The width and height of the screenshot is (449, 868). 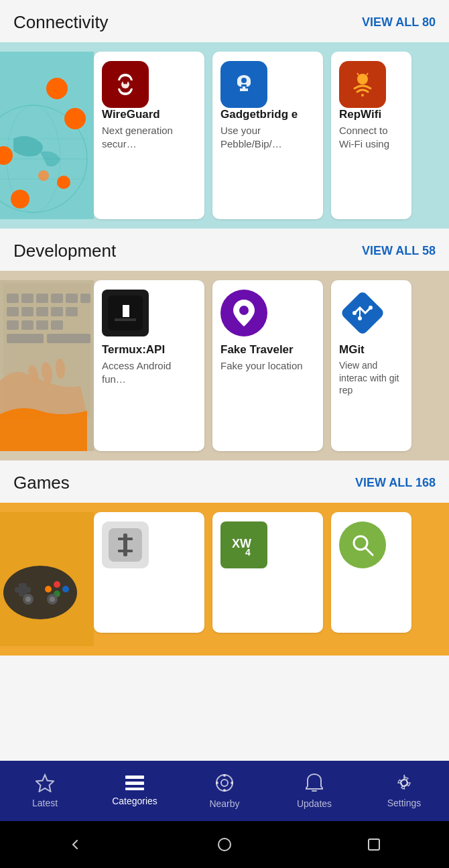 I want to click on game2-card: XW 4, so click(x=268, y=572).